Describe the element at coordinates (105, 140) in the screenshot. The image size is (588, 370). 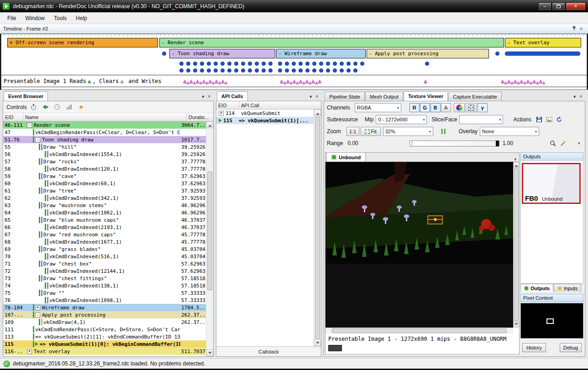
I see `event-row: 51-76-Toon shading draw1017.7...` at that location.